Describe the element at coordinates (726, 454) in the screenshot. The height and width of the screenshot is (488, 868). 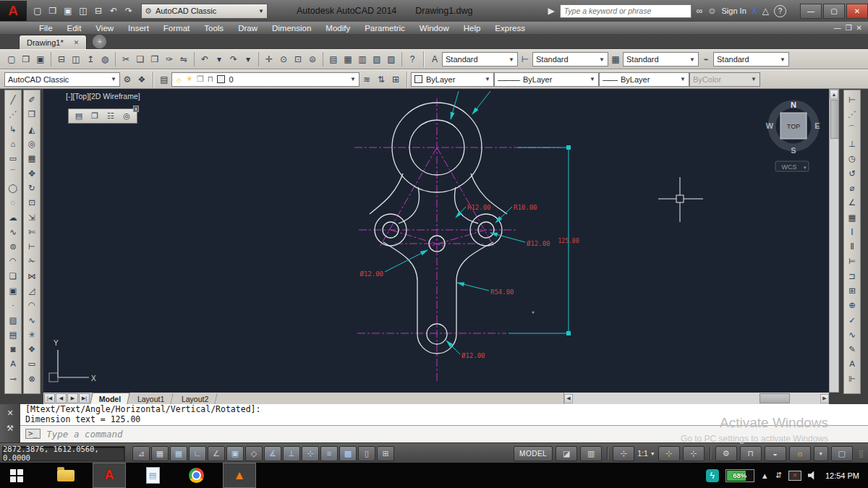
I see `workspace-switch-gear-icon: ⚙` at that location.